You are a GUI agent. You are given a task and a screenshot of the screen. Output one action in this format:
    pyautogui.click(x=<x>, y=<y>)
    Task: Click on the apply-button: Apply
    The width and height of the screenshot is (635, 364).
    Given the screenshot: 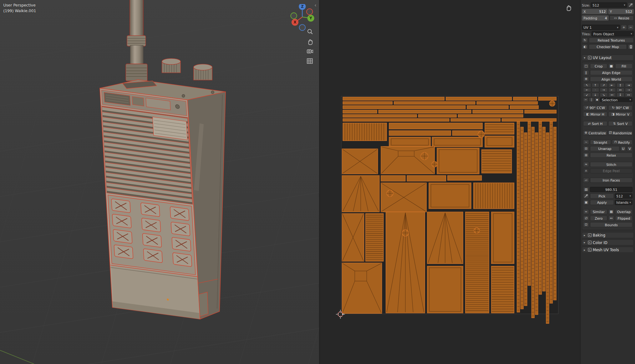 What is the action you would take?
    pyautogui.click(x=602, y=202)
    